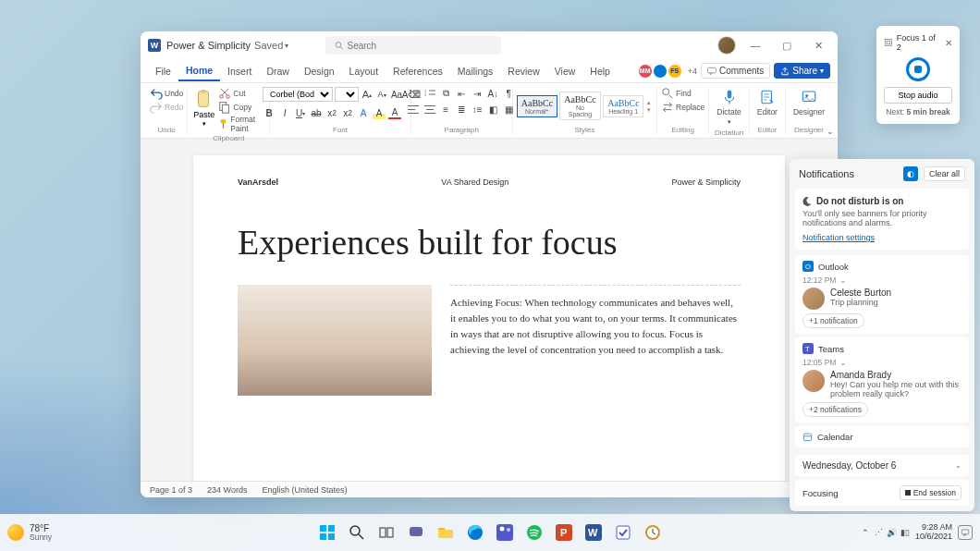 The height and width of the screenshot is (551, 980). I want to click on presence-avatar, so click(660, 71).